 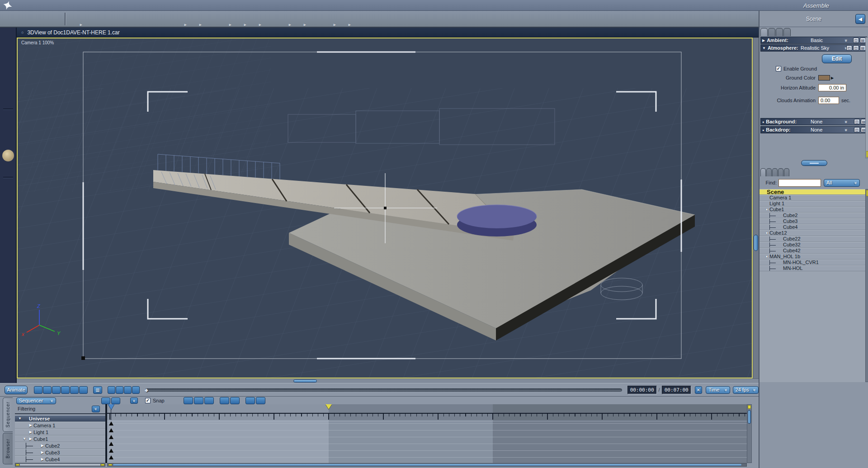 I want to click on tab-interface, so click(x=772, y=32).